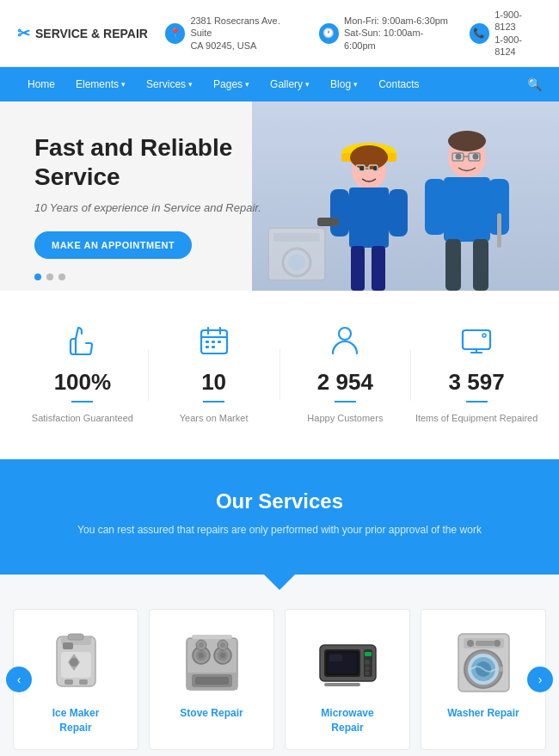  Describe the element at coordinates (518, 46) in the screenshot. I see `phone-line2: 1-900-8124` at that location.